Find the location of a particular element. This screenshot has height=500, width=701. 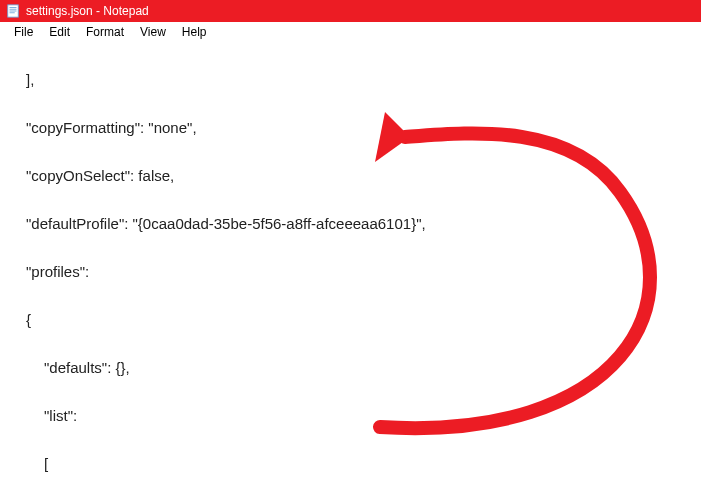

menu-format: Format is located at coordinates (105, 32).